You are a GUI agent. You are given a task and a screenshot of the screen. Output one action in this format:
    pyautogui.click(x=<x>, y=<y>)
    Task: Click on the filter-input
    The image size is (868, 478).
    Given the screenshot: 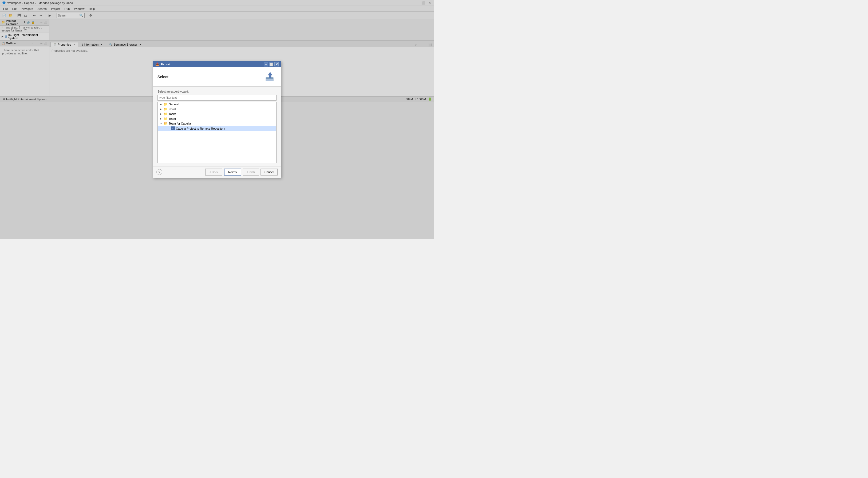 What is the action you would take?
    pyautogui.click(x=217, y=98)
    